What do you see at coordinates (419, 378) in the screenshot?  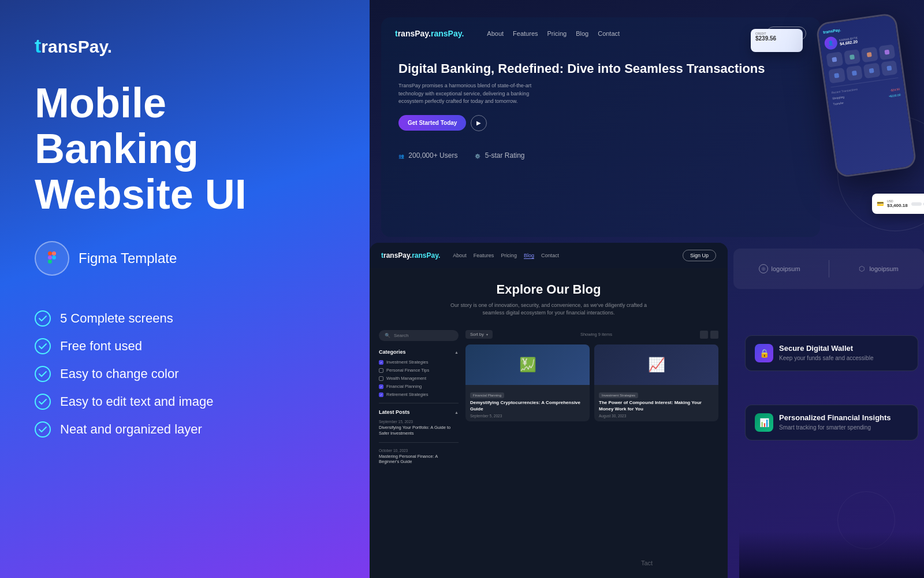 I see `blog-category-3: Wealth Management` at bounding box center [419, 378].